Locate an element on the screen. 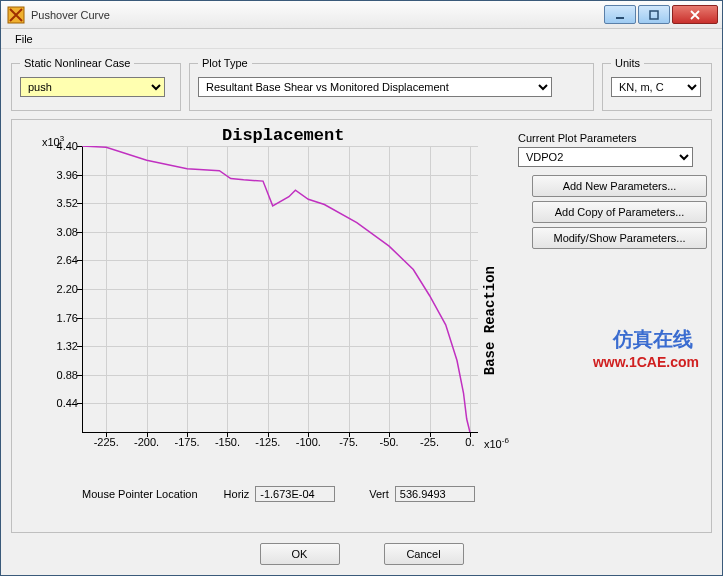 The width and height of the screenshot is (723, 576). params-select: VDPO2 is located at coordinates (606, 157).